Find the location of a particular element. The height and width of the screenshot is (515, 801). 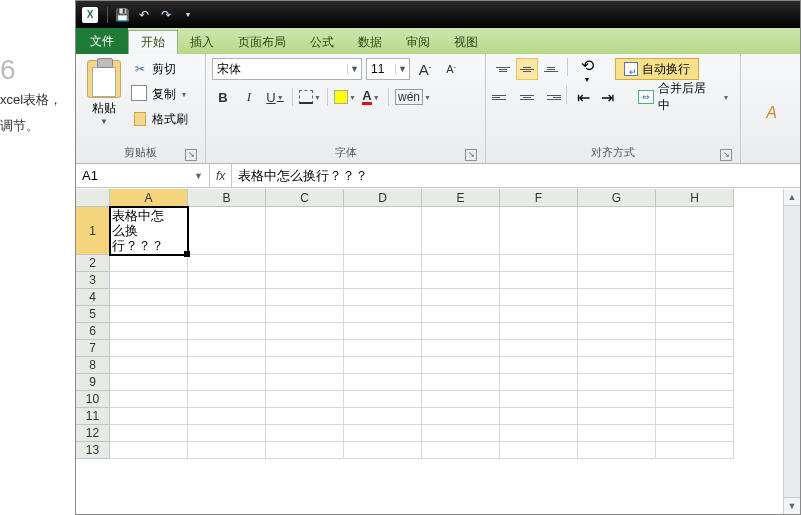

col-header-H: H is located at coordinates (695, 198).